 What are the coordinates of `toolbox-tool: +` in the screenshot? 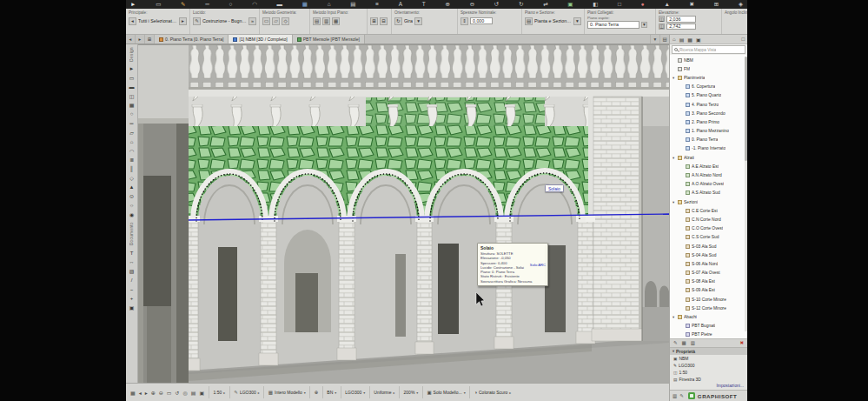 It's located at (132, 299).